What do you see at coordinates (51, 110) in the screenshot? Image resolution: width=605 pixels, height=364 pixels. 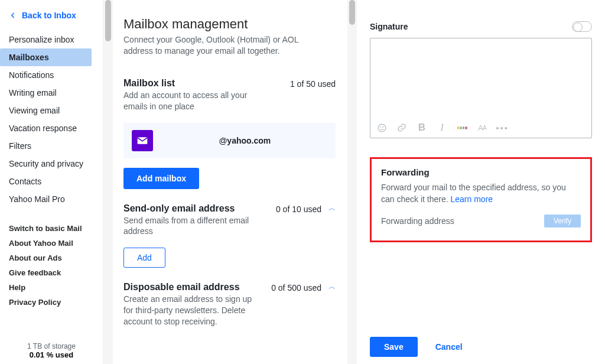 I see `nav-viewing-email: Viewing email` at bounding box center [51, 110].